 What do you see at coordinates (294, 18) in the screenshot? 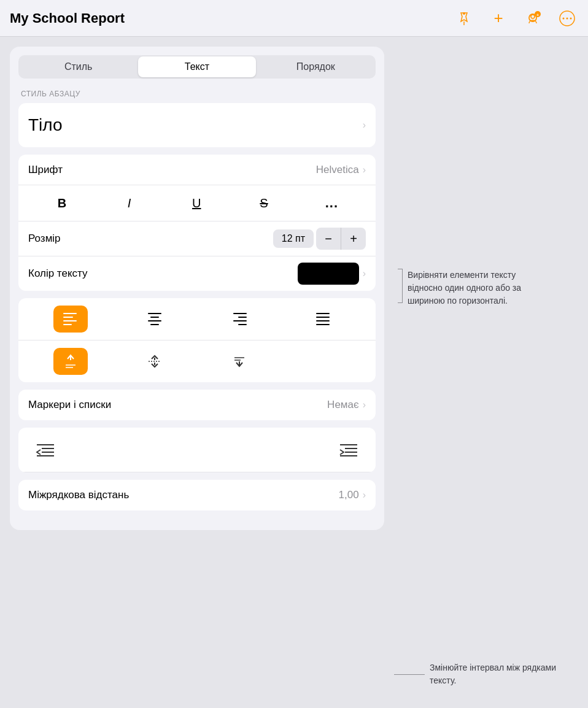
I see `top-bar: My School Report + +` at bounding box center [294, 18].